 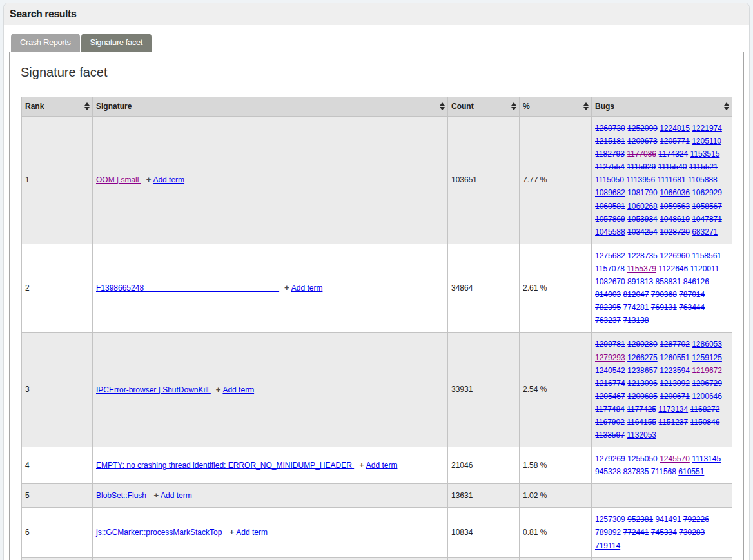 I want to click on bug-link: 1173134, so click(x=673, y=409).